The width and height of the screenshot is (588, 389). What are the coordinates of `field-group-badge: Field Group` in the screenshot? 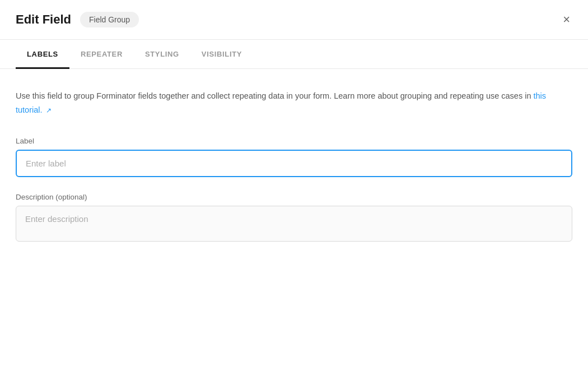 It's located at (110, 20).